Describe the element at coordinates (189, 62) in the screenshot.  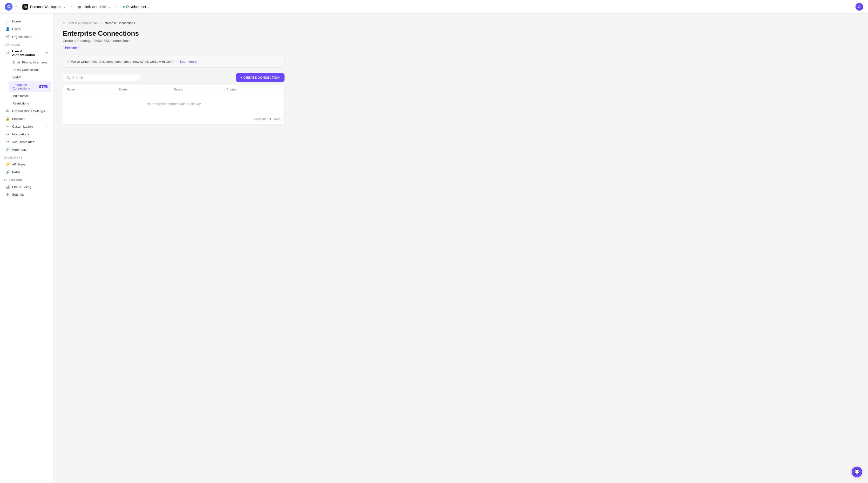
I see `learn-more-link: Learn more` at that location.